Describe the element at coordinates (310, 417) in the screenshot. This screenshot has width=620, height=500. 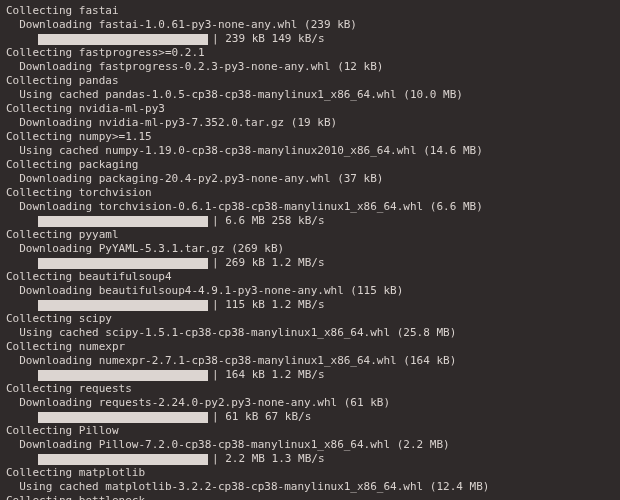
I see `progress-line: | 61 kB 67 kB/s` at that location.